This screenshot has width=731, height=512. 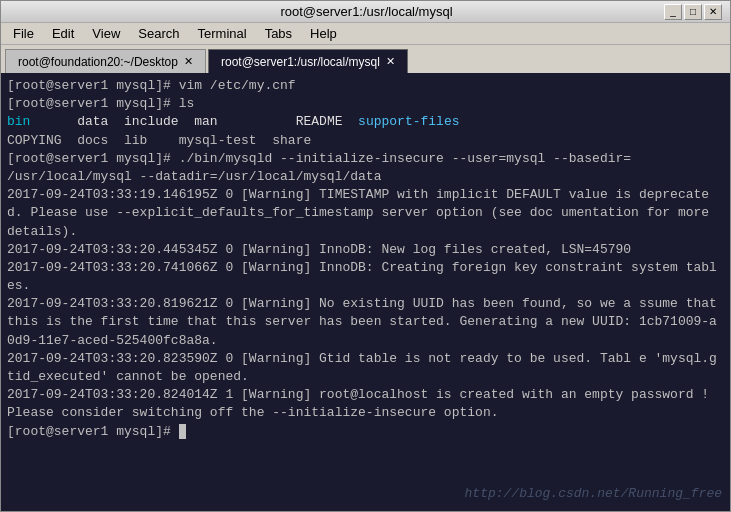 I want to click on menu-file: File, so click(x=24, y=34).